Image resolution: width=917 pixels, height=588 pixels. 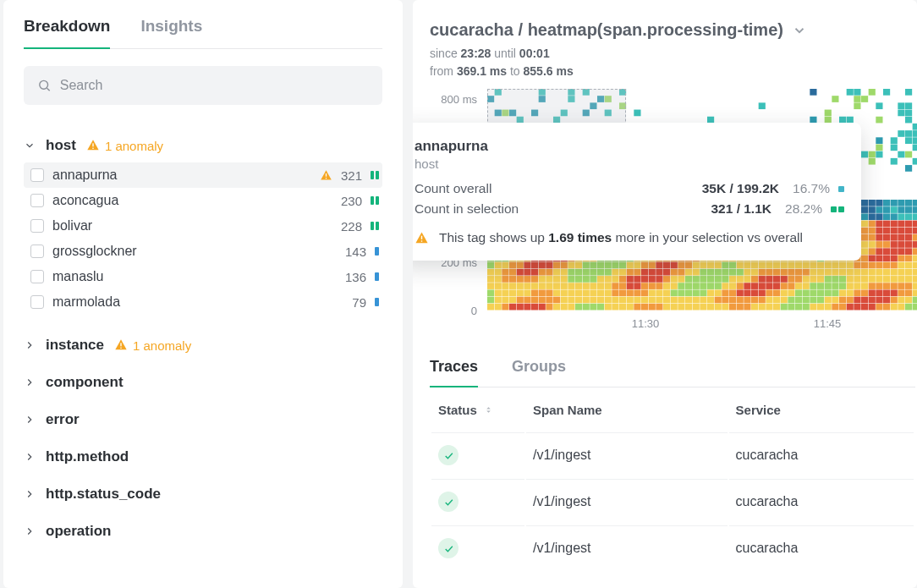 What do you see at coordinates (203, 146) in the screenshot?
I see `facet-host-header: host 1 anomaly` at bounding box center [203, 146].